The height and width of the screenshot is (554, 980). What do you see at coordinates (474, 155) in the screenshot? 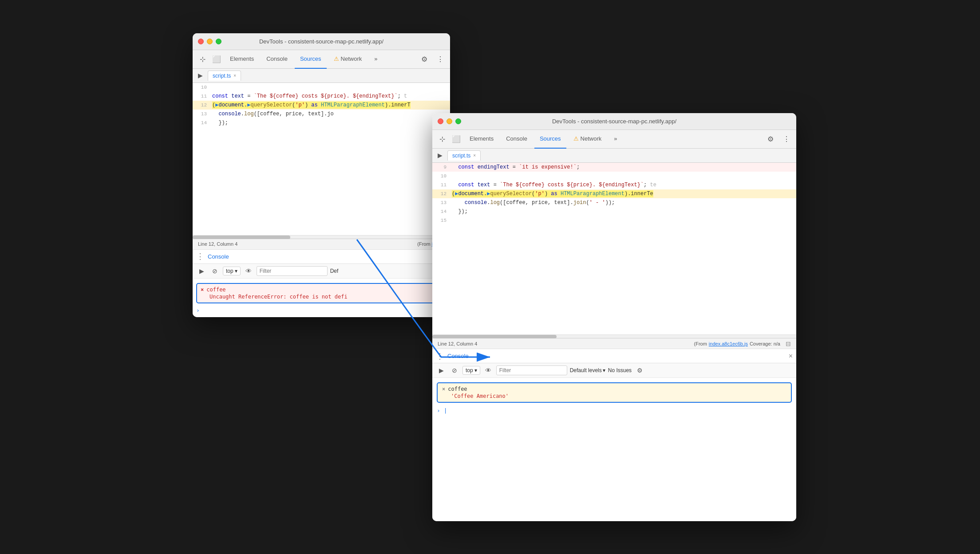
I see `file-tab-close-front: ×` at bounding box center [474, 155].